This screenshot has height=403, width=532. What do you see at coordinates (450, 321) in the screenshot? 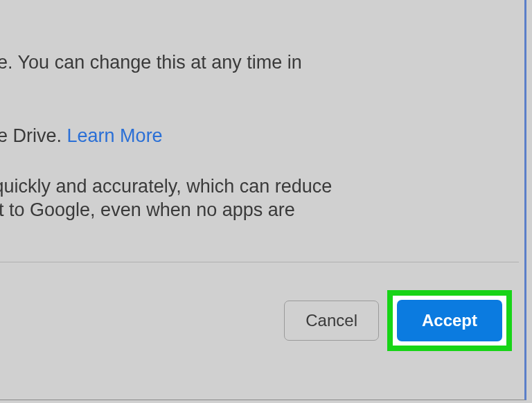
I see `accept-highlight-box: Accept` at bounding box center [450, 321].